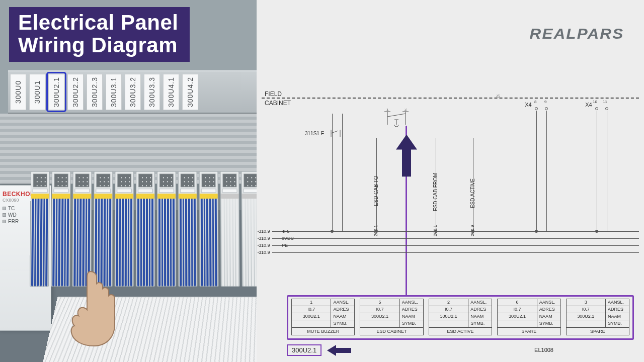 The width and height of the screenshot is (644, 362). Describe the element at coordinates (143, 229) in the screenshot. I see `io-module-bank` at that location.